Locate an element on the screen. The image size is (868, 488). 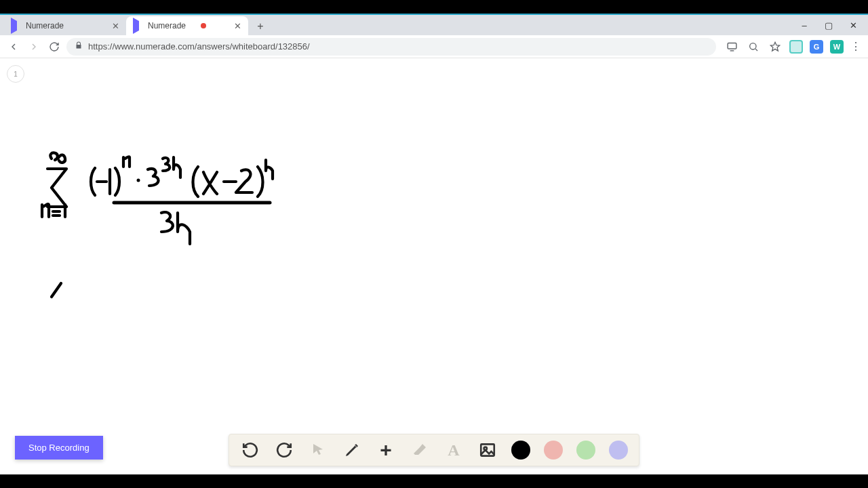
reload-button is located at coordinates (54, 47).